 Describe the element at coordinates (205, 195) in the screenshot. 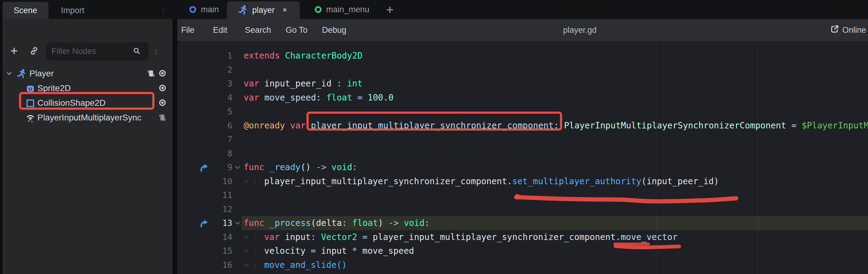

I see `line-number: 11` at that location.